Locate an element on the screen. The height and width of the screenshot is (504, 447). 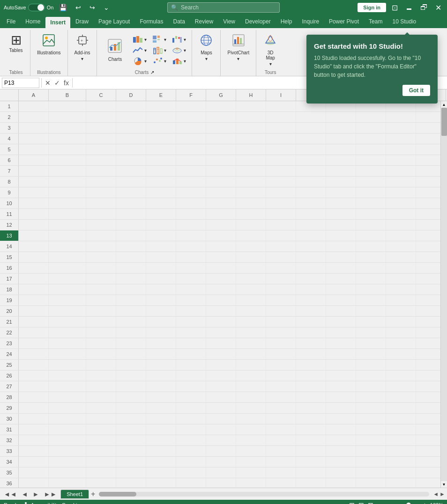
cell-E3 is located at coordinates (161, 128).